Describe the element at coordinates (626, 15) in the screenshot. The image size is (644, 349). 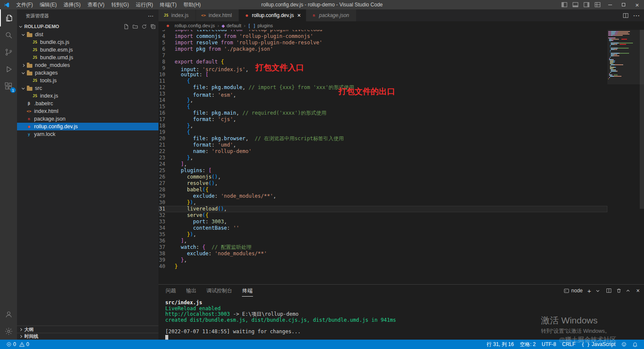
I see `split-editor-icon` at that location.